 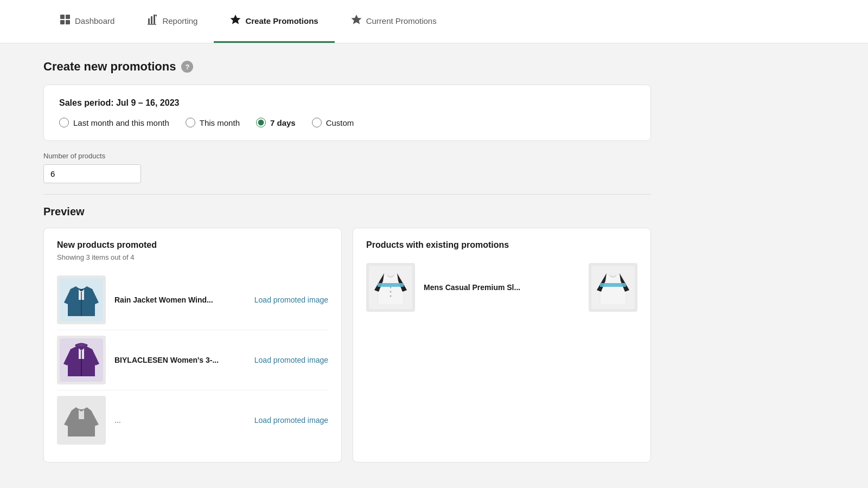 I want to click on sales-period-label: Sales period: Jul 9 – 16, 2023, so click(x=347, y=103).